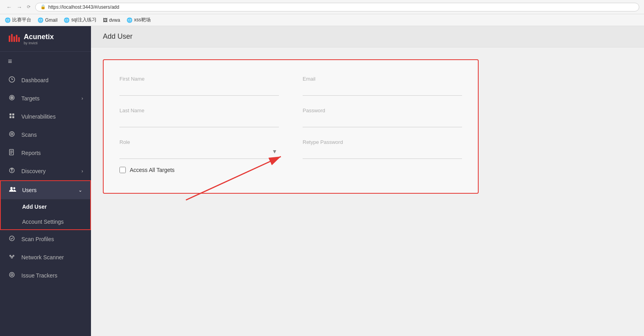  What do you see at coordinates (45, 257) in the screenshot?
I see `sidebar-item-network-scanner: Network Scanner` at bounding box center [45, 257].